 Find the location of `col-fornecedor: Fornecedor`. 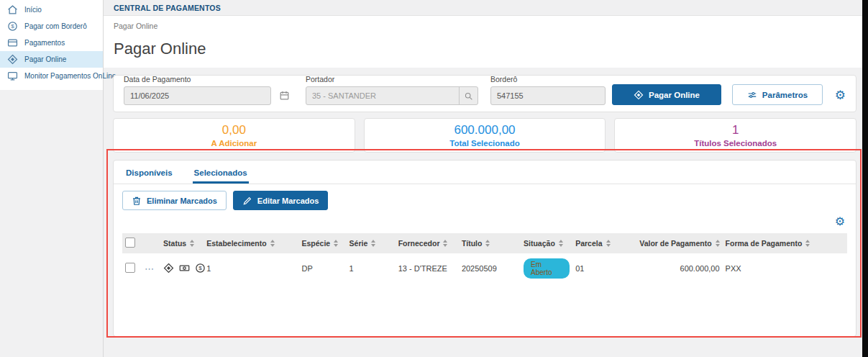

col-fornecedor: Fornecedor is located at coordinates (427, 243).